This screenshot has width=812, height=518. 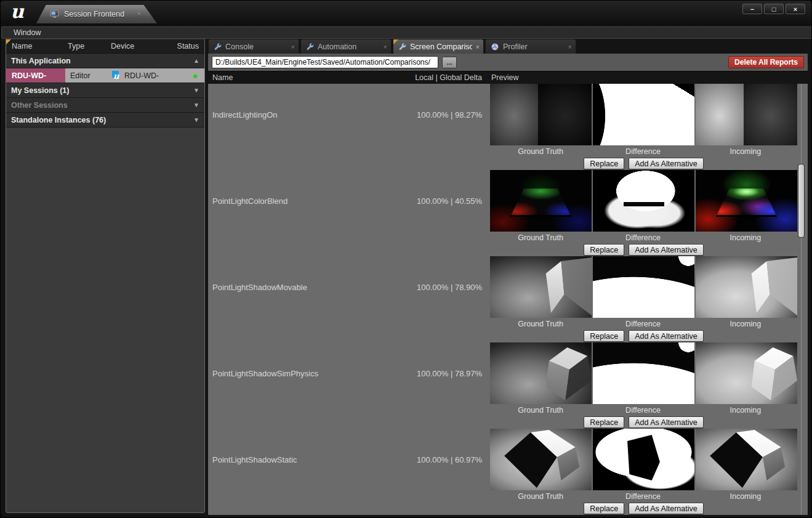 I want to click on report-row-indirectlightingon: IndirectLightingOn 100.00% | 98.27% Grou…, so click(x=508, y=127).